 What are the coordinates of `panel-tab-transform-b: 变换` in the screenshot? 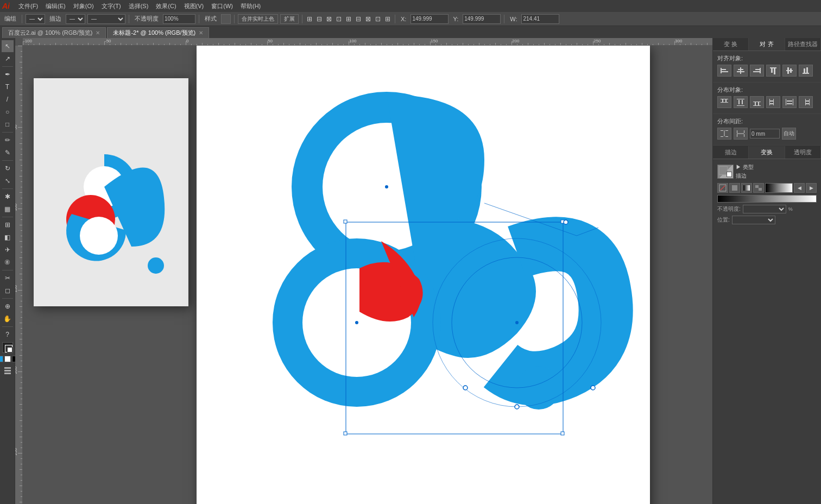 It's located at (767, 152).